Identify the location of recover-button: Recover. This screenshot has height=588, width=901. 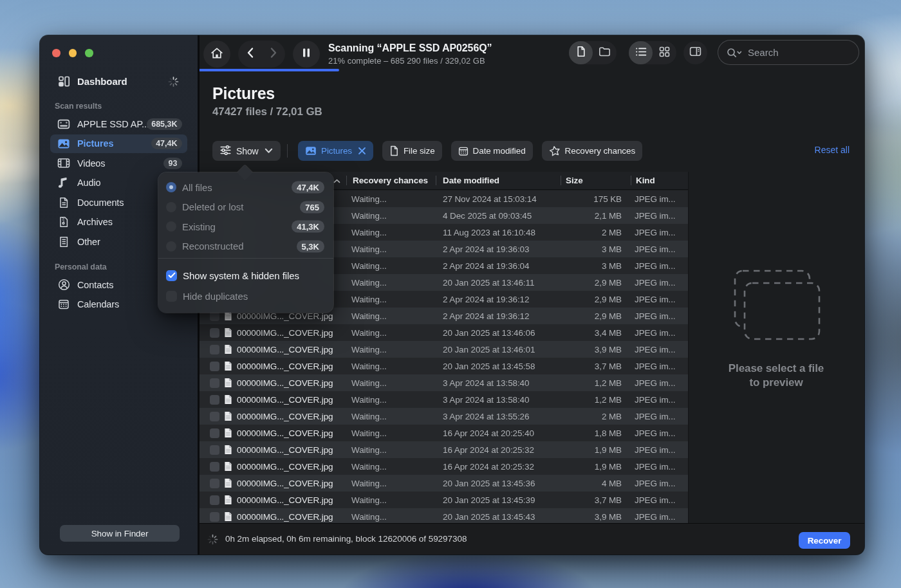
(824, 540).